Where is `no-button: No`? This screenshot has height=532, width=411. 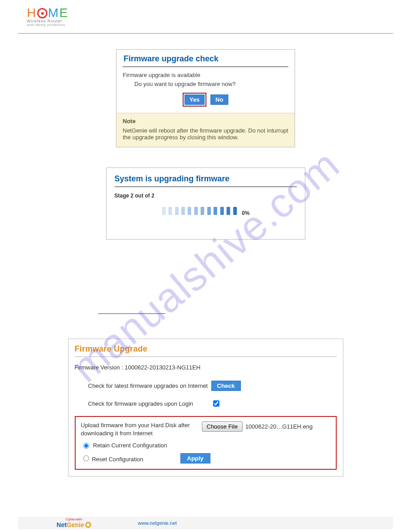 no-button: No is located at coordinates (219, 99).